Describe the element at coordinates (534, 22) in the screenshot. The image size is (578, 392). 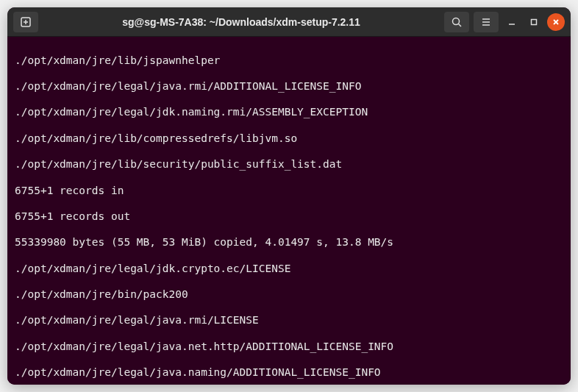
I see `maximize-icon` at that location.